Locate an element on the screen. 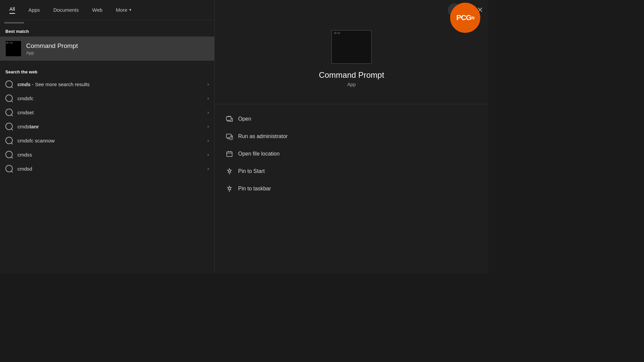 The image size is (644, 362). cmd-titlebar: C:\> is located at coordinates (352, 33).